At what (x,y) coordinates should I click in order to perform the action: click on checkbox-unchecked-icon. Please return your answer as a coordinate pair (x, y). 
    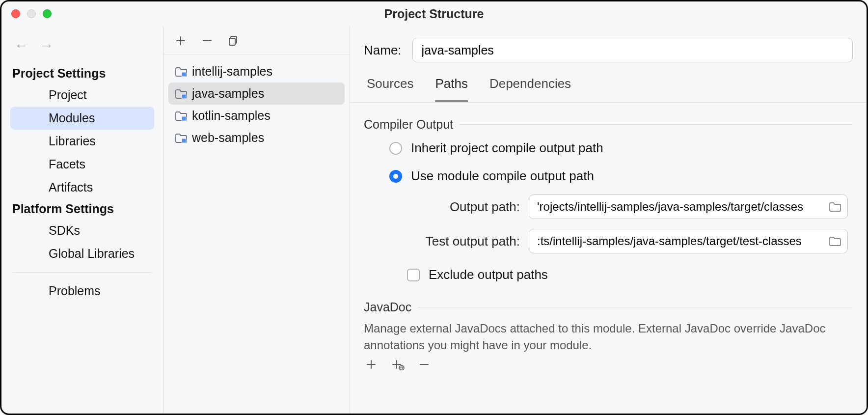
    Looking at the image, I should click on (413, 275).